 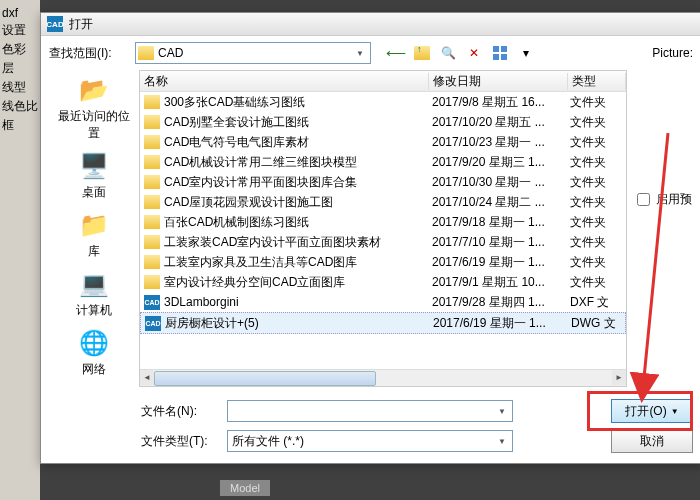 I want to click on scroll-thumb, so click(x=265, y=378).